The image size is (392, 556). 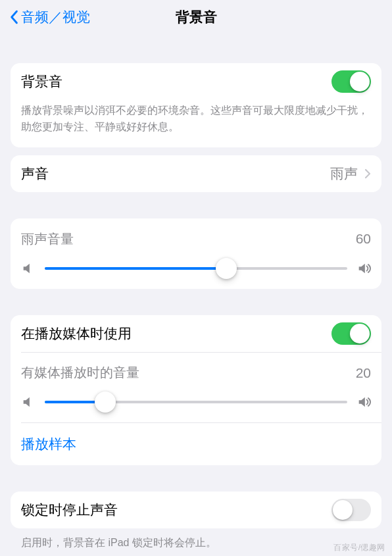 I want to click on use-with-media-label: 在播放媒体时使用, so click(x=176, y=334).